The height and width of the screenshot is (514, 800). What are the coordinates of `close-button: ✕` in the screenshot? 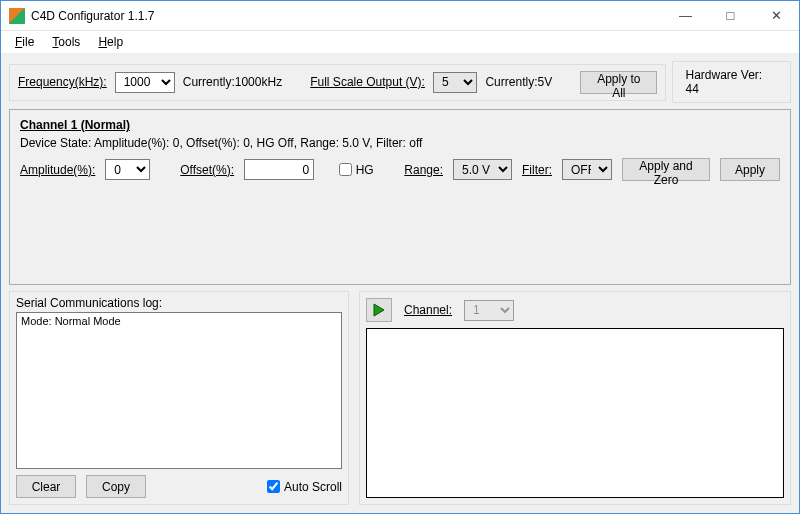 It's located at (776, 16).